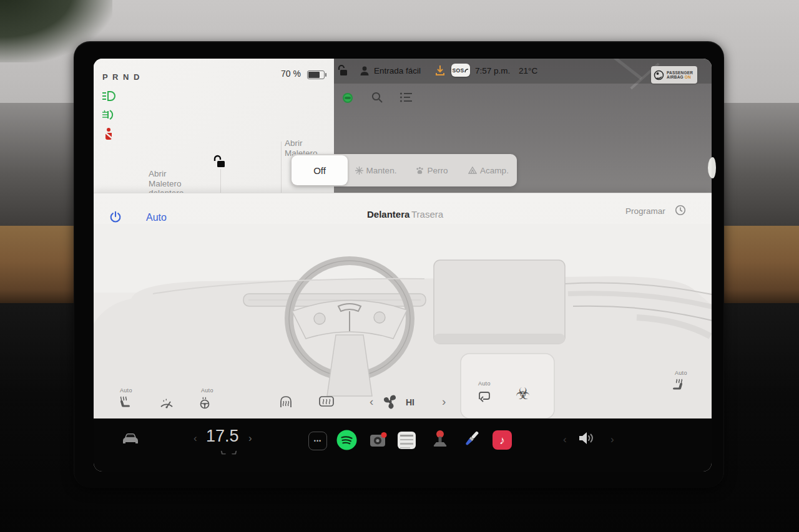 This screenshot has width=799, height=532. I want to click on fog-light-indicator-icon, so click(109, 115).